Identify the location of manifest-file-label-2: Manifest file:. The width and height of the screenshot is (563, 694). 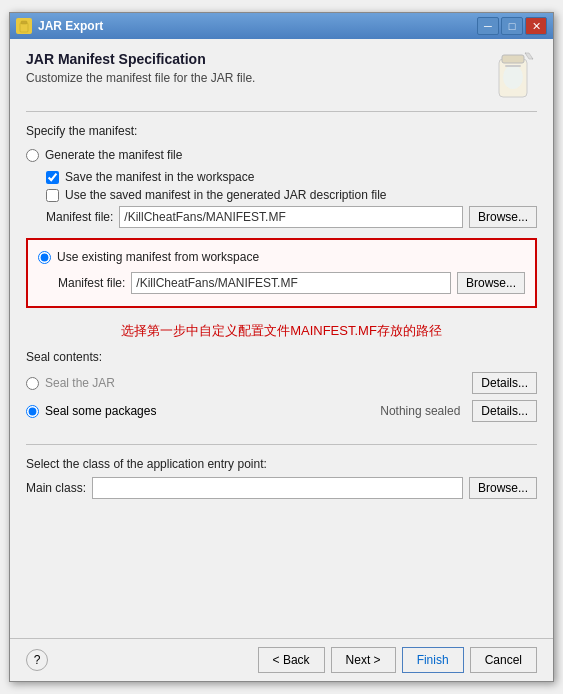
(92, 283).